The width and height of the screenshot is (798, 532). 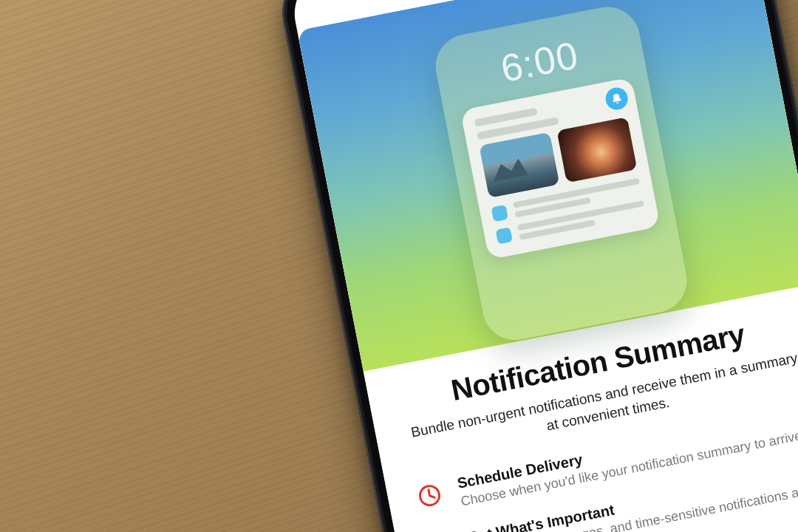 What do you see at coordinates (335, 6) in the screenshot?
I see `back-to-search: ◀ Search` at bounding box center [335, 6].